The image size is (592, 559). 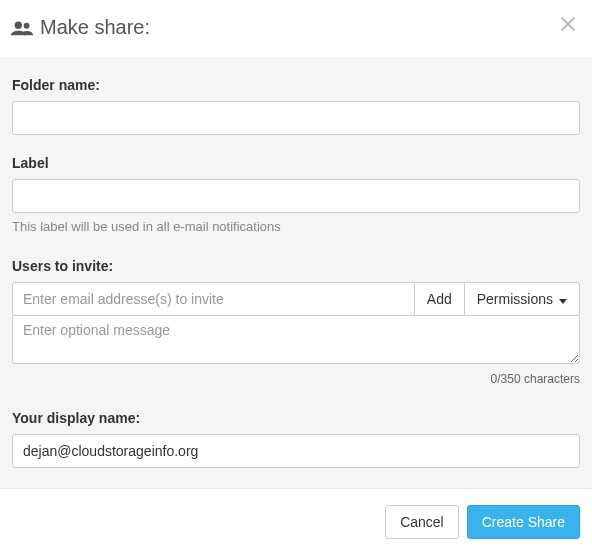 I want to click on cancel-button: Cancel, so click(x=422, y=522).